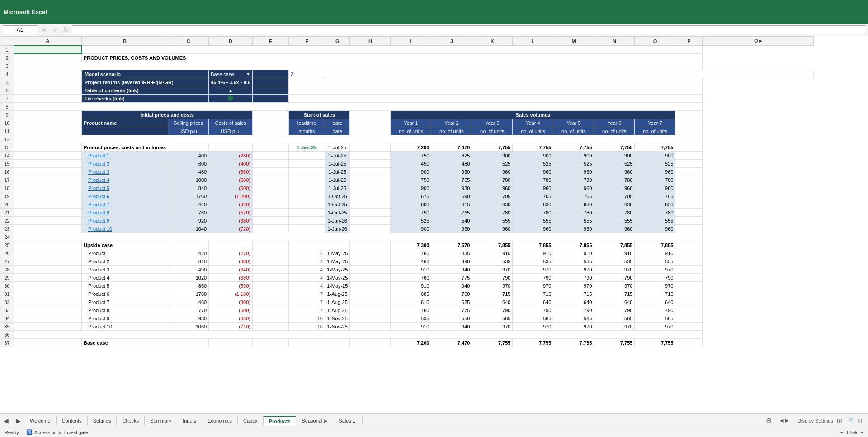  What do you see at coordinates (48, 310) in the screenshot?
I see `cell-A33` at bounding box center [48, 310].